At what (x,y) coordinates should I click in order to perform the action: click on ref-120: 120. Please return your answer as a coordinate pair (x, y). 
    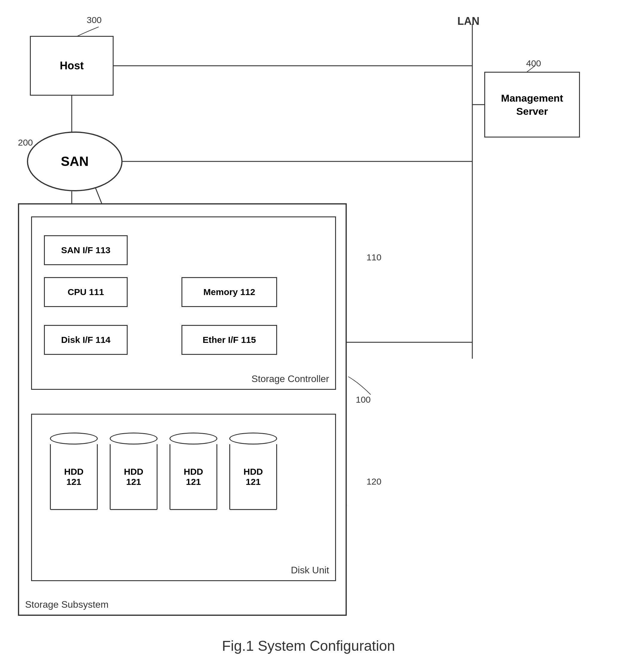
    Looking at the image, I should click on (374, 481).